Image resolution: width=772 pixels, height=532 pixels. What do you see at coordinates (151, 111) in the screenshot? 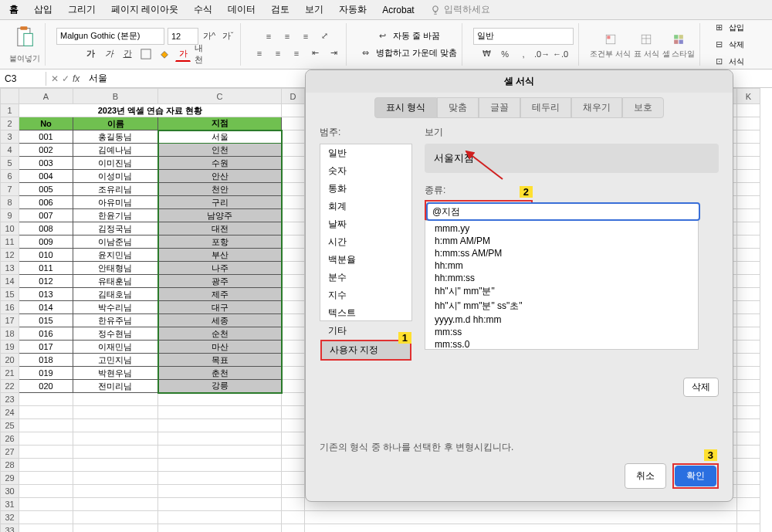
I see `cell: 2023년 엑셀 연습 자료 현황` at bounding box center [151, 111].